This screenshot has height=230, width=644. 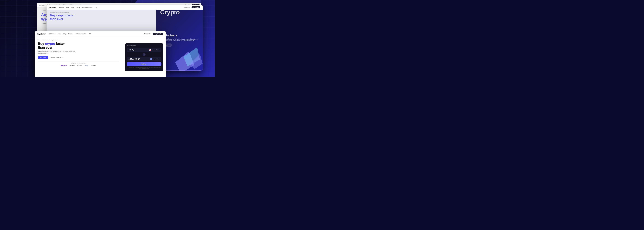 I want to click on buy-crypto-btn-back1: Buy Crypto, so click(x=196, y=7).